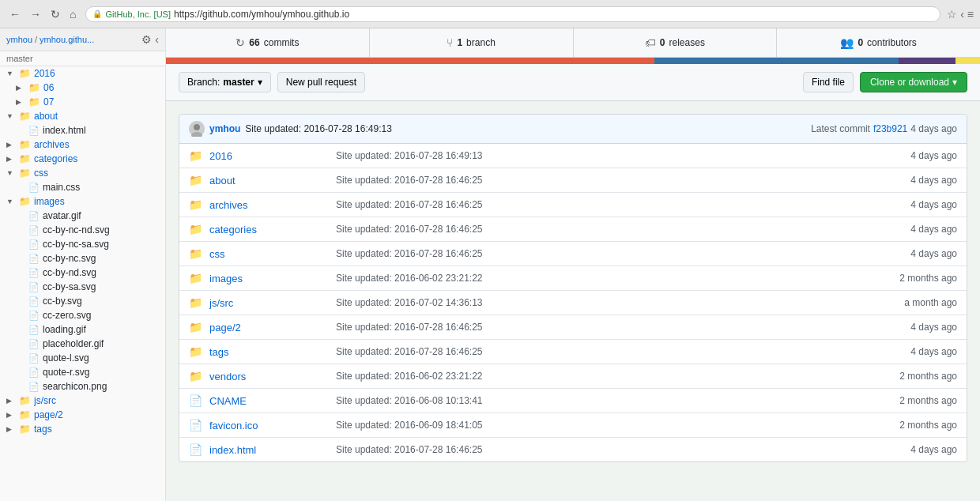 This screenshot has width=980, height=501. Describe the element at coordinates (273, 303) in the screenshot. I see `file-name-link: js/src` at that location.